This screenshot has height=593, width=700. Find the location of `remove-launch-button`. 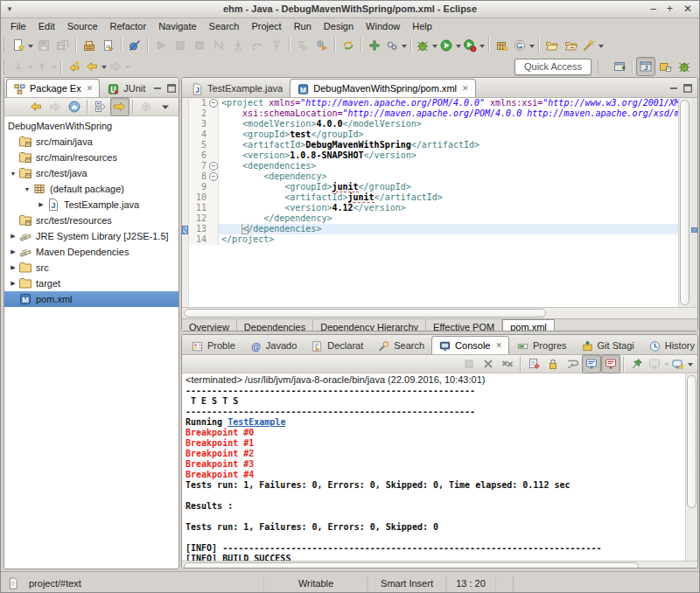

remove-launch-button is located at coordinates (488, 364).